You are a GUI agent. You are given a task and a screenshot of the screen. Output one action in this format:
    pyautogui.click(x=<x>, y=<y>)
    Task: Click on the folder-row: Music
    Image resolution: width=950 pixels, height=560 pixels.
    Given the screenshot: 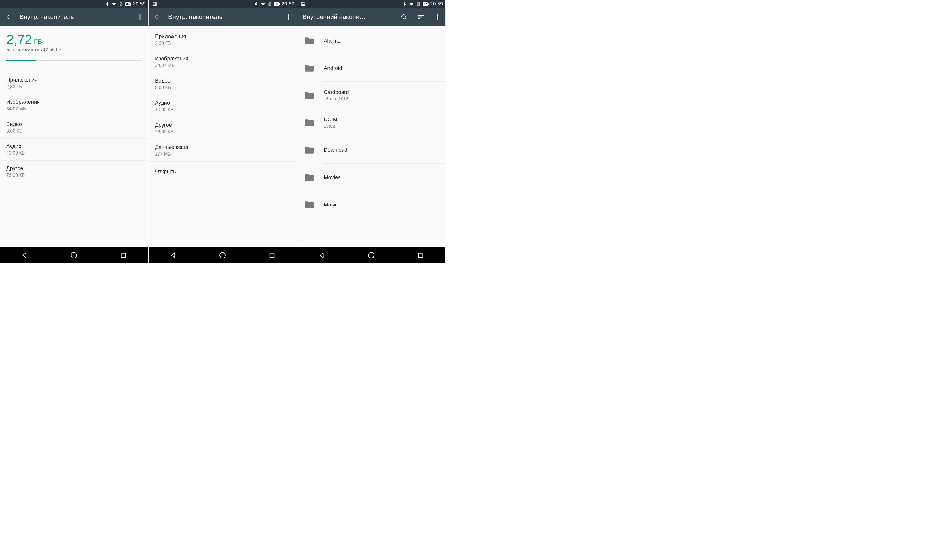 What is the action you would take?
    pyautogui.click(x=371, y=205)
    